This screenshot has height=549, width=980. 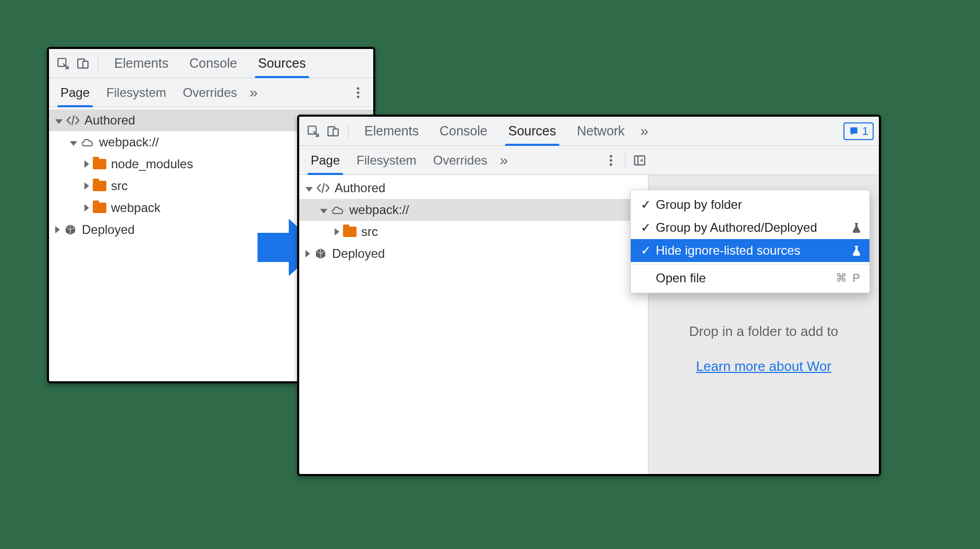 What do you see at coordinates (859, 131) in the screenshot?
I see `issues-badge: 1` at bounding box center [859, 131].